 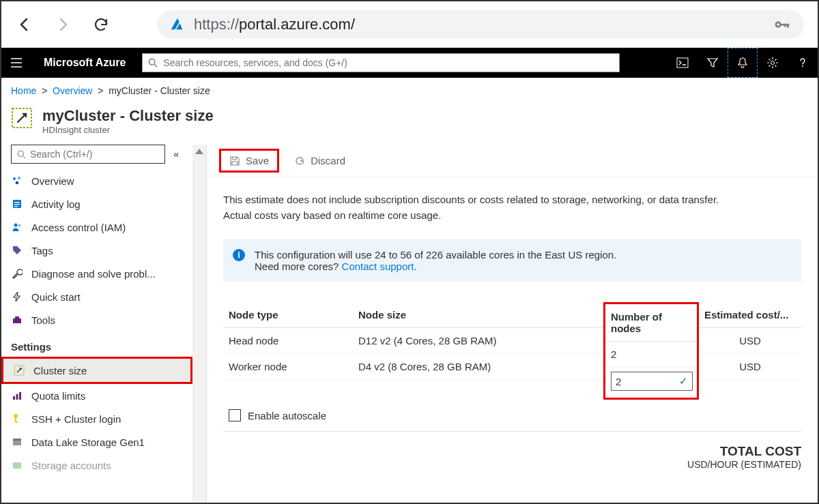 I want to click on head-node-cost: USD, so click(x=750, y=341).